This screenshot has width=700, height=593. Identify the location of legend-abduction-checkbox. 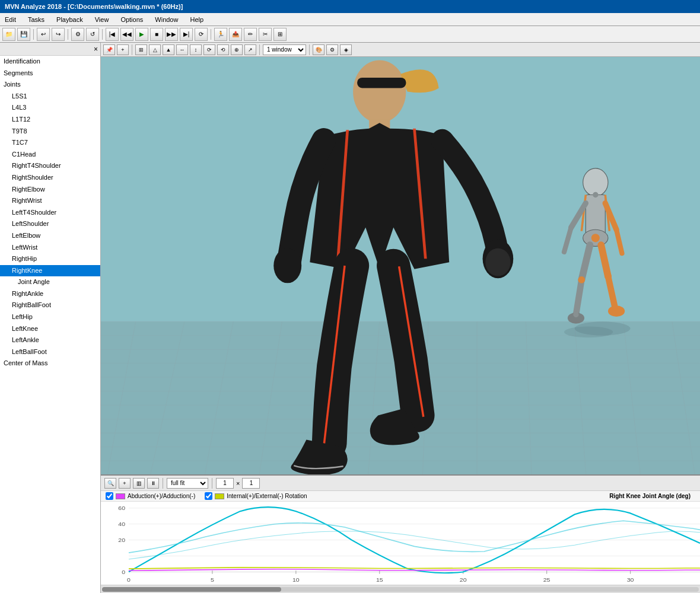
(109, 496).